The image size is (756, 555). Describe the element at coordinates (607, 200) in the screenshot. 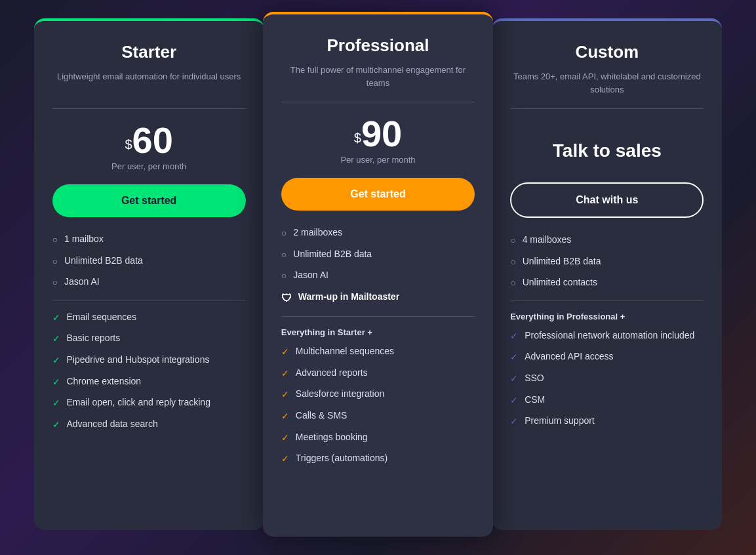

I see `custom-cta-button: Chat with us` at that location.